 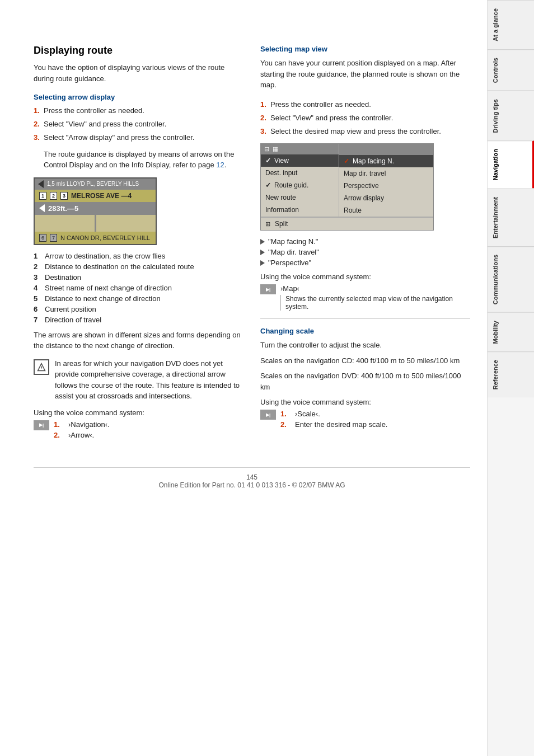 I want to click on sidebar: At a glance Controls Driving tips Naviga…, so click(x=510, y=378).